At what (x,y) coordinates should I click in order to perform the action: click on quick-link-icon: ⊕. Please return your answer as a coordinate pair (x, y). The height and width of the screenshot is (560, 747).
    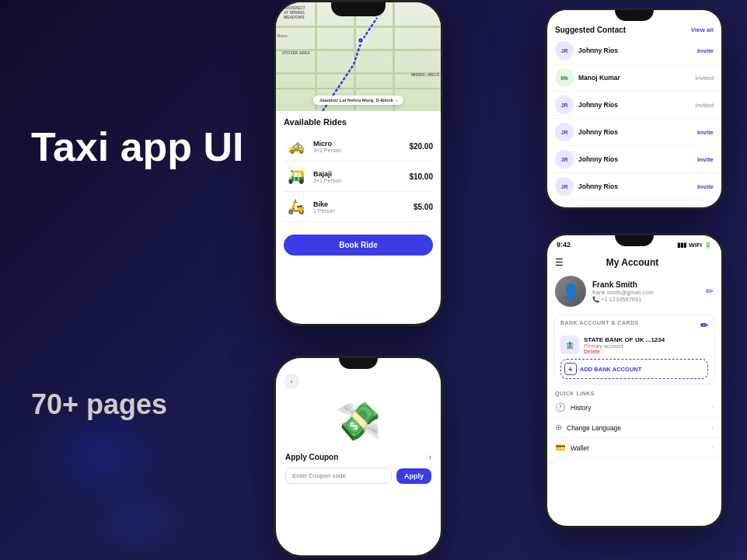
    Looking at the image, I should click on (558, 427).